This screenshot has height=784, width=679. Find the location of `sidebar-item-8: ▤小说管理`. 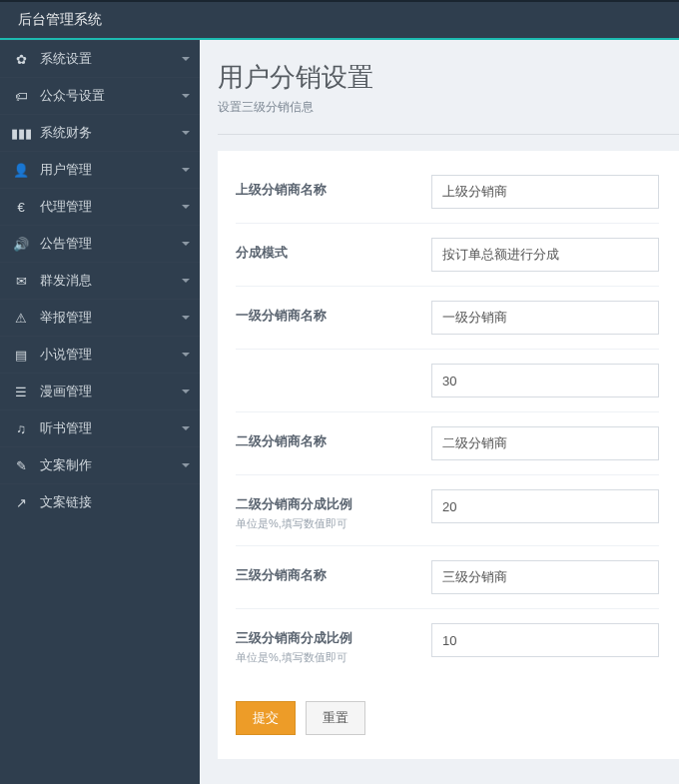

sidebar-item-8: ▤小说管理 is located at coordinates (100, 354).